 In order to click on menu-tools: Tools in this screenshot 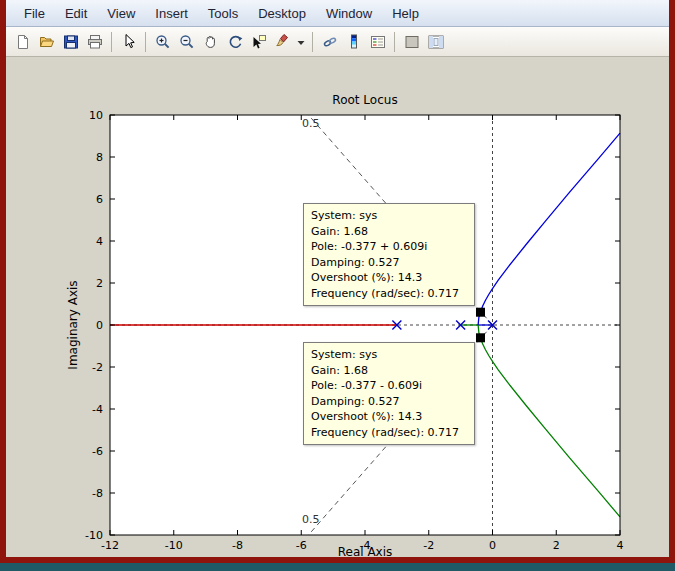, I will do `click(223, 14)`.